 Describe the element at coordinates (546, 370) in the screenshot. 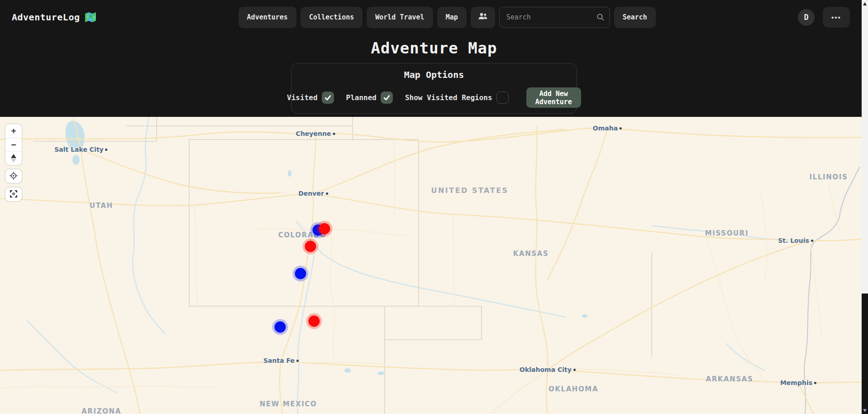

I see `city-label-oklahoma-city-text: Oklahoma City` at that location.